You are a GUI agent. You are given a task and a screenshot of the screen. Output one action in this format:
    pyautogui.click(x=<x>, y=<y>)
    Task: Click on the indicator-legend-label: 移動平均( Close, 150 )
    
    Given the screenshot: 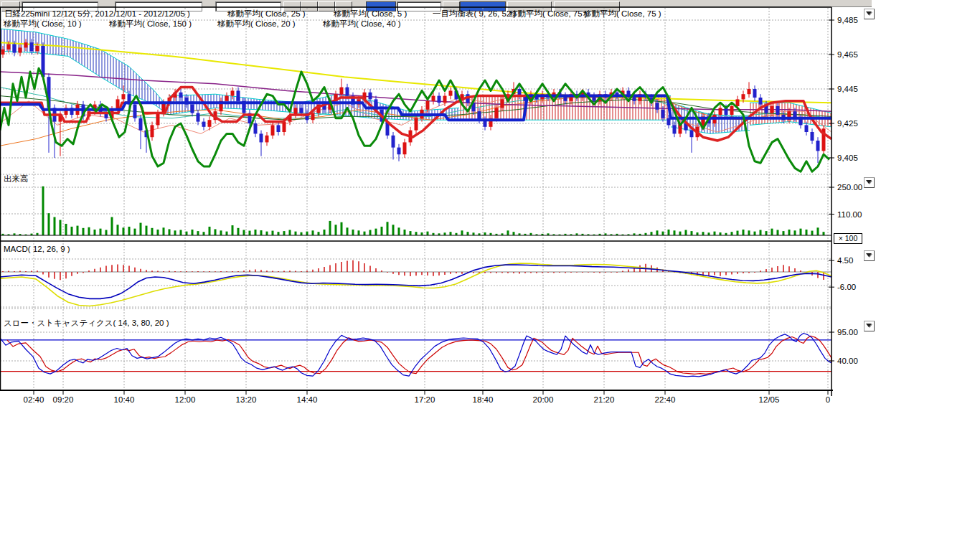 What is the action you would take?
    pyautogui.click(x=151, y=24)
    